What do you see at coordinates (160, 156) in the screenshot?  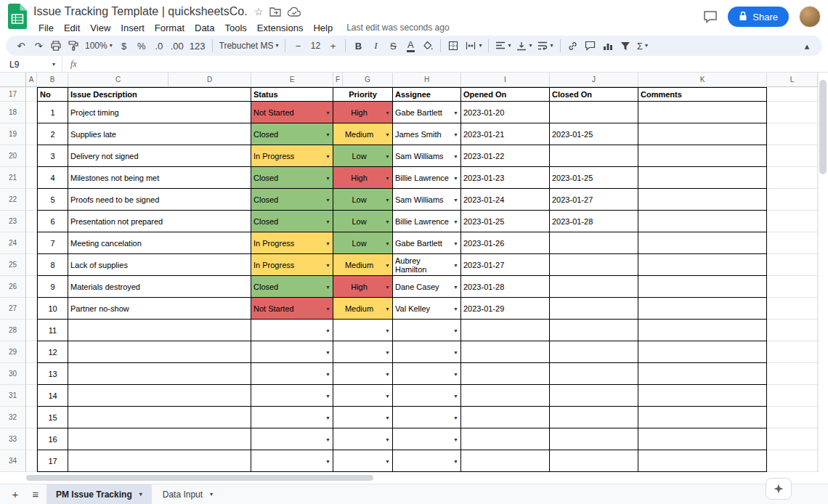 I see `cell-issue: Delivery not signed` at bounding box center [160, 156].